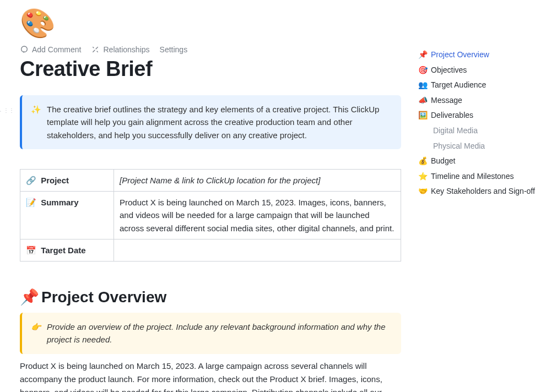  Describe the element at coordinates (36, 122) in the screenshot. I see `sparkle-icon: ✨` at that location.